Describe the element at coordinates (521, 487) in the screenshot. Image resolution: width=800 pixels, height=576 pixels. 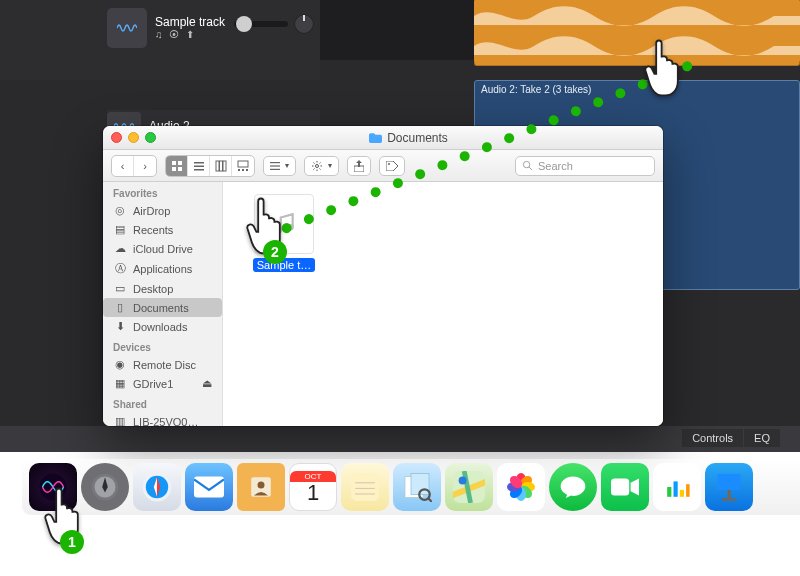
I see `dock-app-photos` at that location.